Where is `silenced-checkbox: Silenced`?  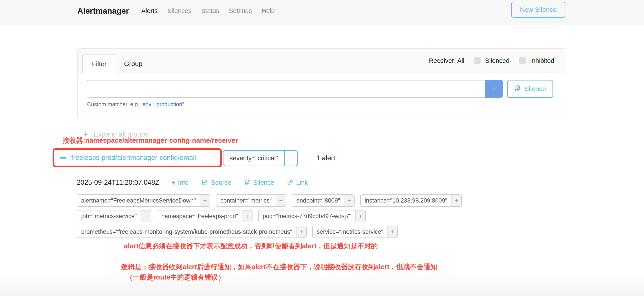
silenced-checkbox: Silenced is located at coordinates (492, 61).